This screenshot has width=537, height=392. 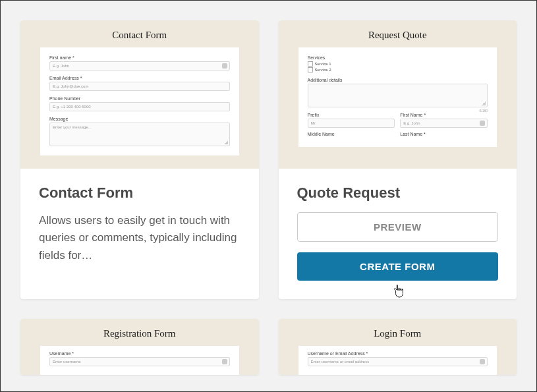 I want to click on preview-field-label: First name *, so click(x=140, y=58).